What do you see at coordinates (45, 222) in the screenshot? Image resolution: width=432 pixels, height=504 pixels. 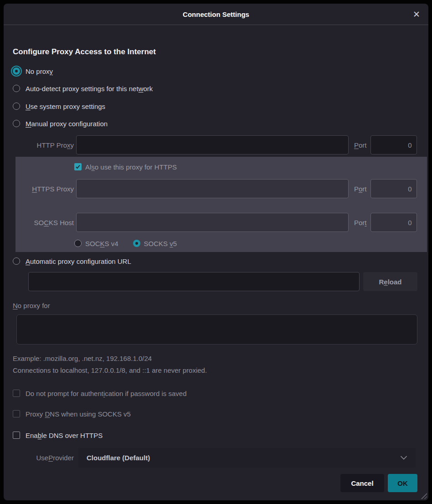 I see `socks-host-label: SOCKS Host` at bounding box center [45, 222].